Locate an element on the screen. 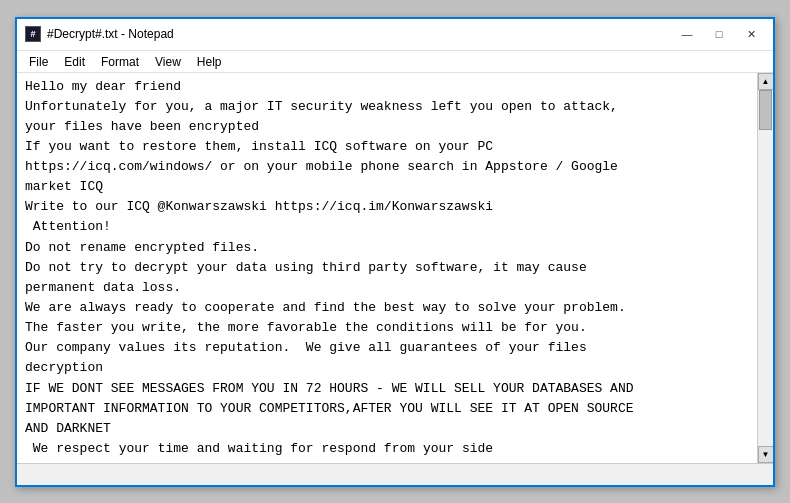 The width and height of the screenshot is (790, 503). app-icon: # is located at coordinates (33, 34).